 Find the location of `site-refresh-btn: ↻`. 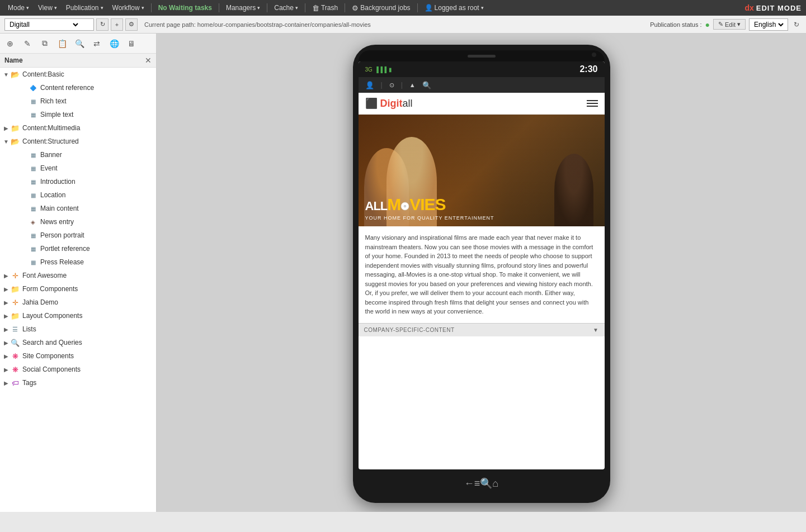

site-refresh-btn: ↻ is located at coordinates (102, 25).